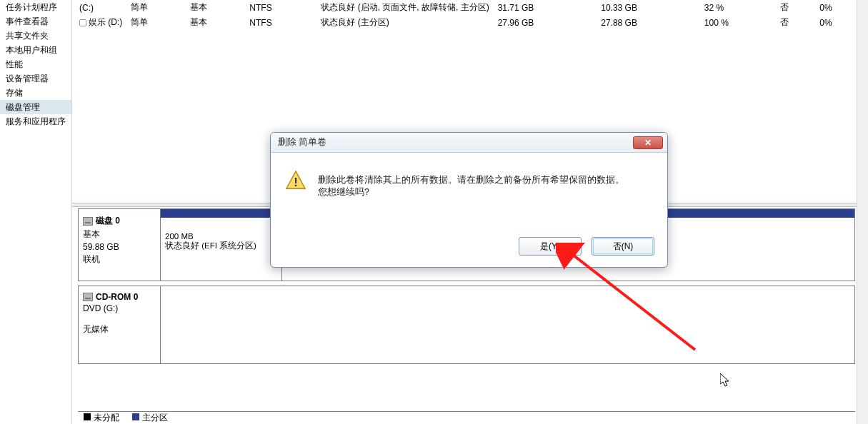 This screenshot has width=868, height=424. What do you see at coordinates (36, 121) in the screenshot?
I see `sidebar-item-services-apps: 服务和应用程序` at bounding box center [36, 121].